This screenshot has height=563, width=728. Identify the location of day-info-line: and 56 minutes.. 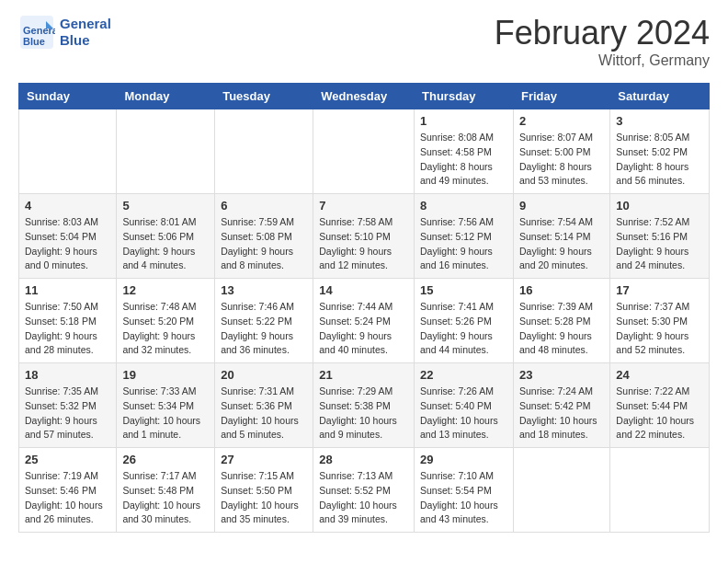
(651, 180).